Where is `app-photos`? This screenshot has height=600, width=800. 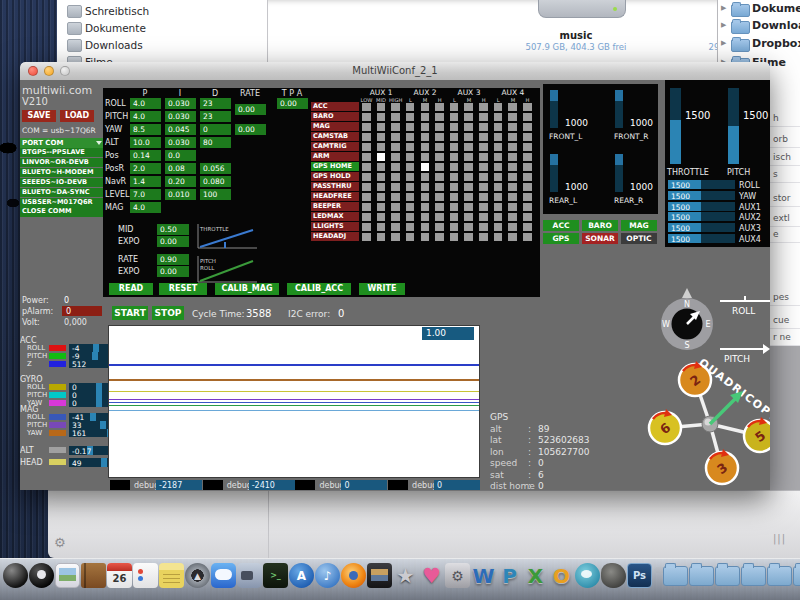 app-photos is located at coordinates (68, 576).